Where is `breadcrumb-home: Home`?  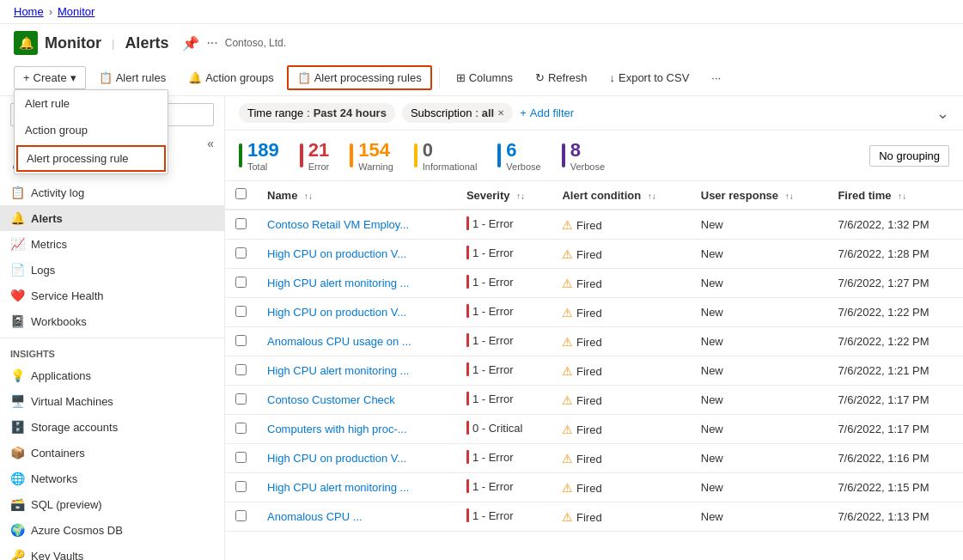
breadcrumb-home: Home is located at coordinates (29, 12).